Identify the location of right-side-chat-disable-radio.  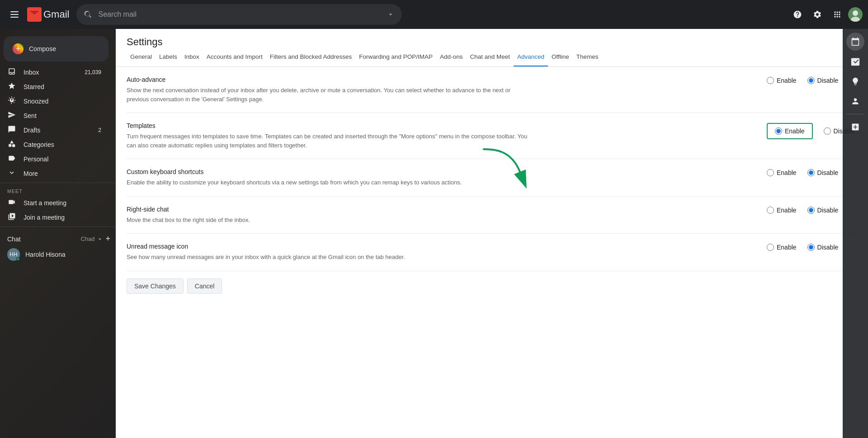
(811, 210).